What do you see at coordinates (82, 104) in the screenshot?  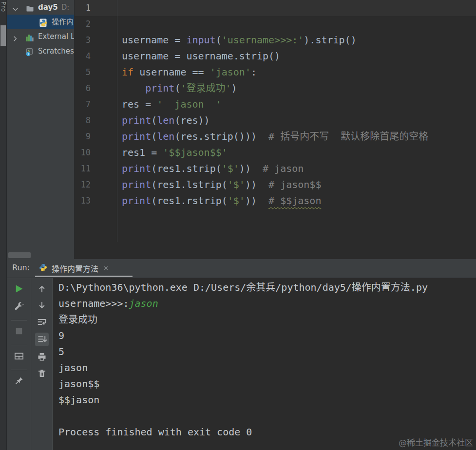 I see `line-number: 7` at bounding box center [82, 104].